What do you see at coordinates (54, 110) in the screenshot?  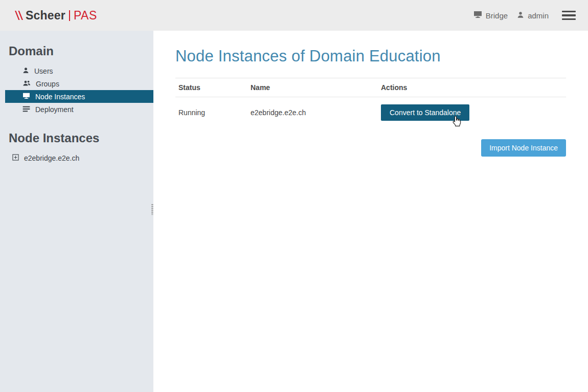 I see `sidebar-item-label: Deployment` at bounding box center [54, 110].